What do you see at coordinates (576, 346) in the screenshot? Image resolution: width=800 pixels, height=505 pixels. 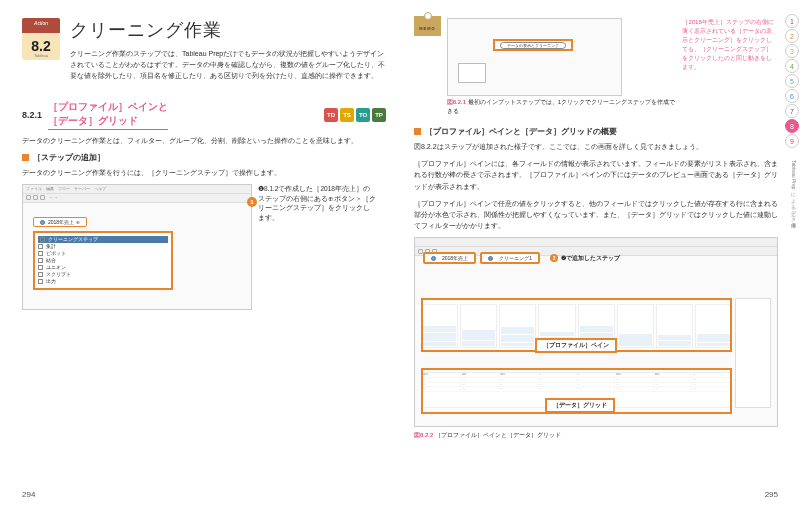 I see `label-profile-pane: ［プロファイル］ペイン` at bounding box center [576, 346].